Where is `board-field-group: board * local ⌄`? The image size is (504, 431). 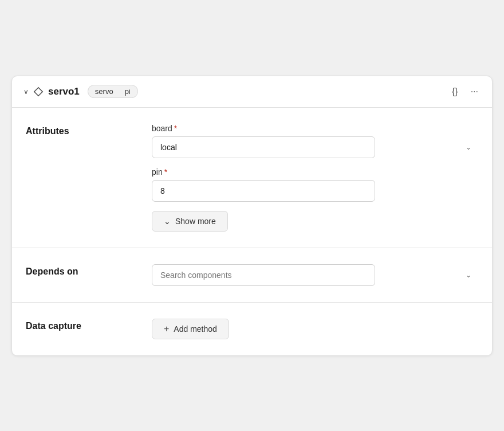
board-field-group: board * local ⌄ is located at coordinates (315, 141).